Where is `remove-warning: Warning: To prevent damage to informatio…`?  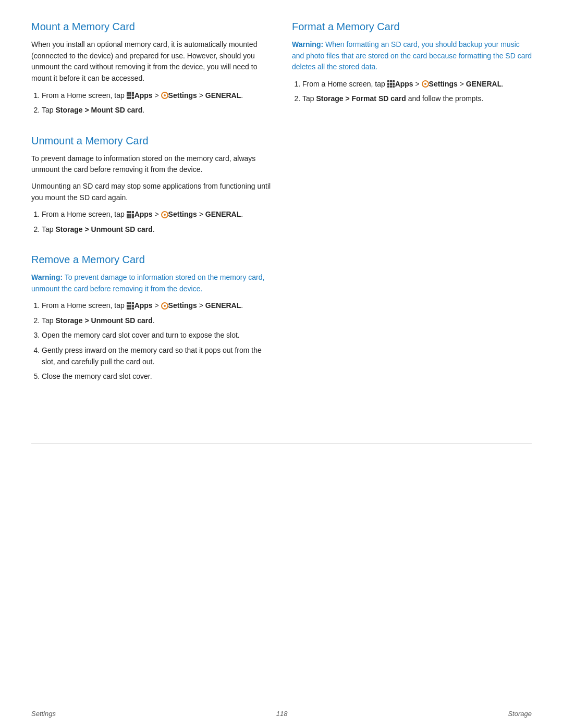
remove-warning: Warning: To prevent damage to informatio… is located at coordinates (151, 283).